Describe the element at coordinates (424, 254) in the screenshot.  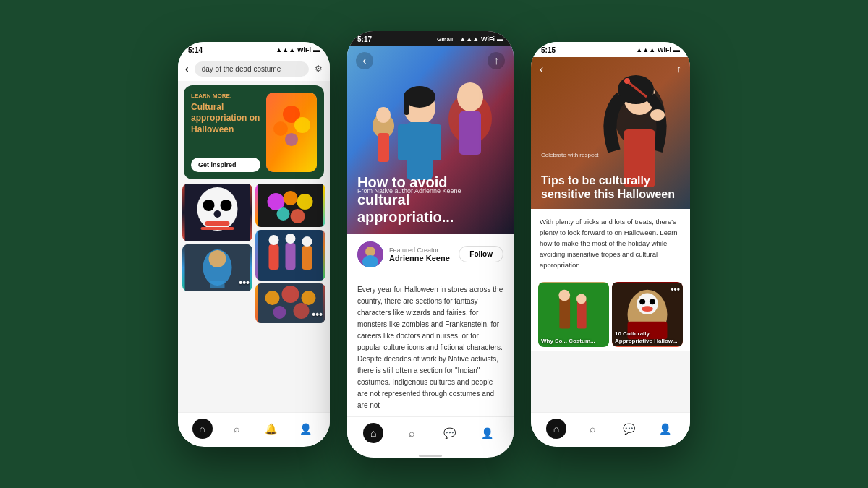
I see `creator-info: Featured Creator Adrienne Keene` at that location.